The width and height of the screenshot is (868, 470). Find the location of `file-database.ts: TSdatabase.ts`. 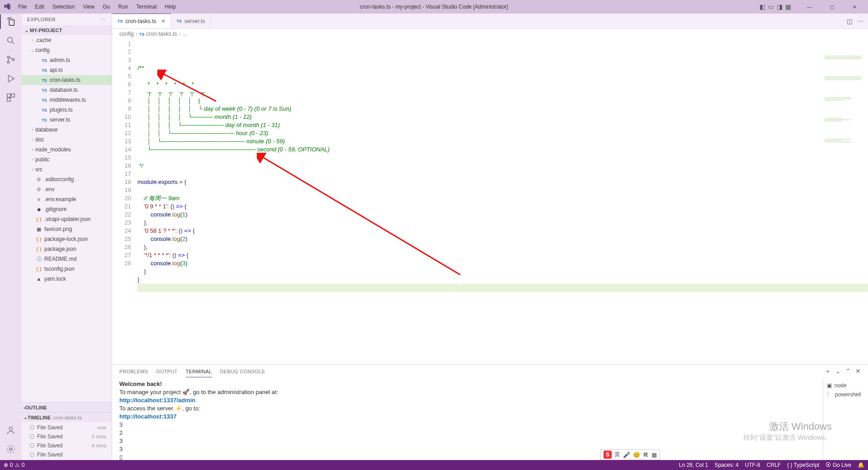

file-database.ts: TSdatabase.ts is located at coordinates (67, 90).